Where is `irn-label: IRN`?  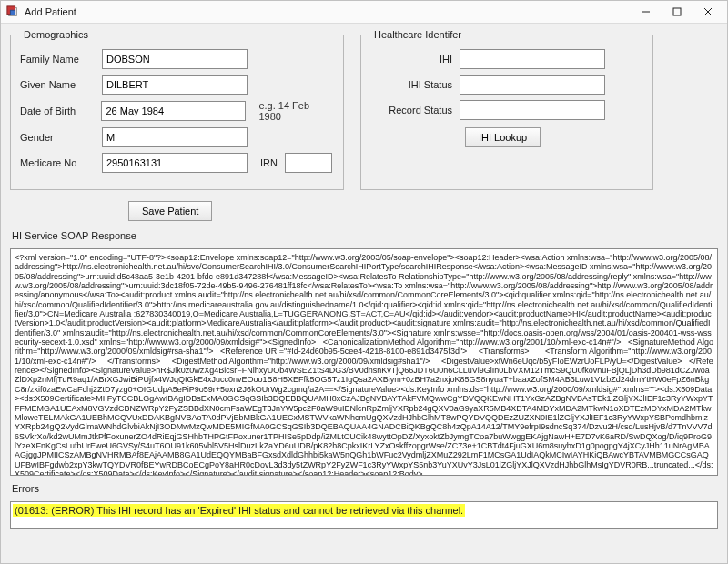
irn-label: IRN is located at coordinates (269, 163).